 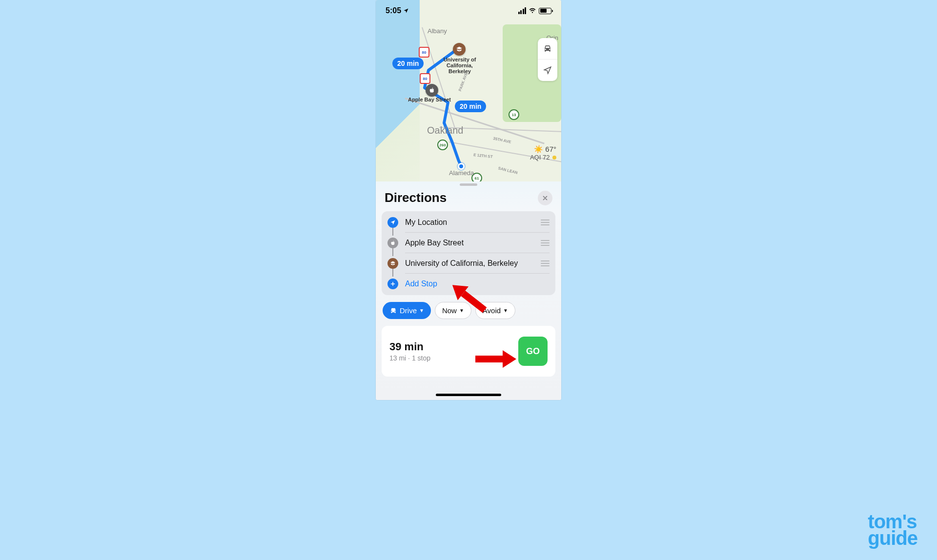 What do you see at coordinates (468, 351) in the screenshot?
I see `route-result-card: 39 min 13 mi · 1 stop GO` at bounding box center [468, 351].